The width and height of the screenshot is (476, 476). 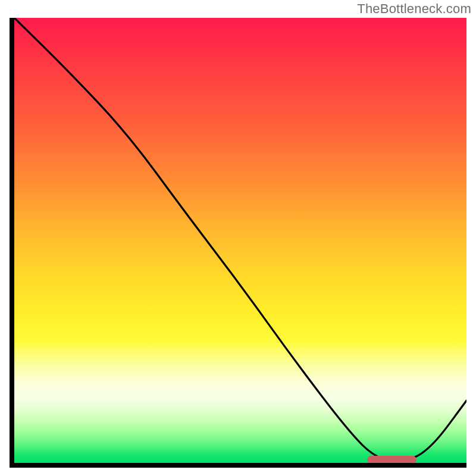 I want to click on attribution-label: TheBottleneck.com, so click(x=414, y=9).